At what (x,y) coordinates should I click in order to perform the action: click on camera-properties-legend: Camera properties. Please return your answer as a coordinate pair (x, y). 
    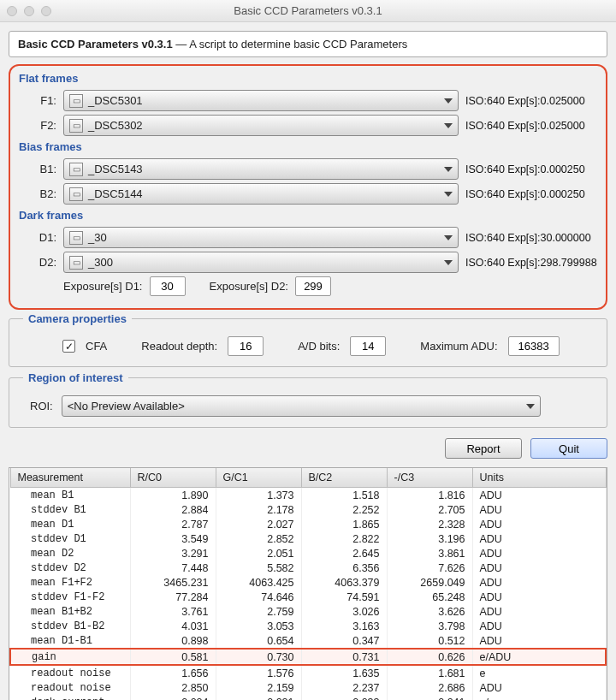
    Looking at the image, I should click on (77, 318).